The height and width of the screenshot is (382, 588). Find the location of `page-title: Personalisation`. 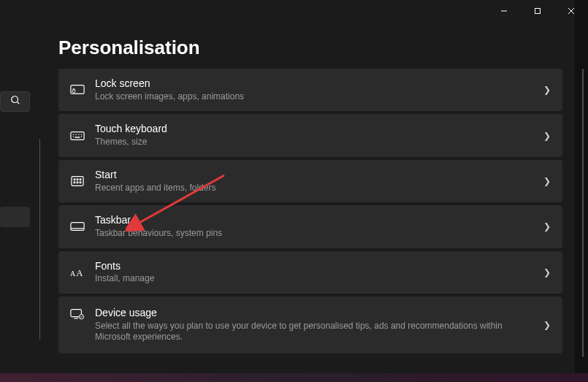

page-title: Personalisation is located at coordinates (129, 48).